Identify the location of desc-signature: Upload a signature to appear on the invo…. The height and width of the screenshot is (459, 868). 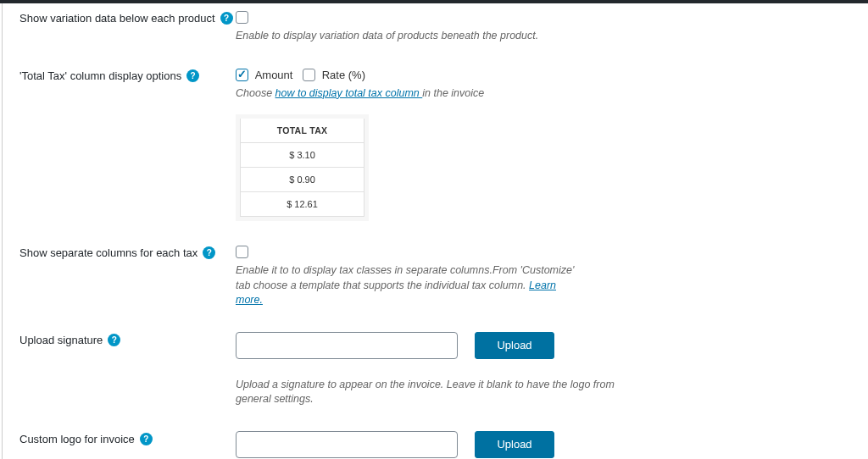
(439, 393).